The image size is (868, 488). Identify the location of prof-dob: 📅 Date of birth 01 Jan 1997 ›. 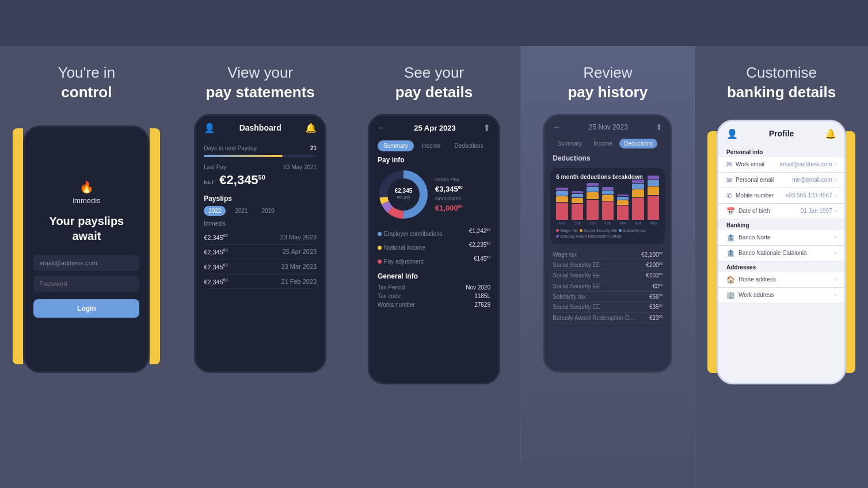
(782, 212).